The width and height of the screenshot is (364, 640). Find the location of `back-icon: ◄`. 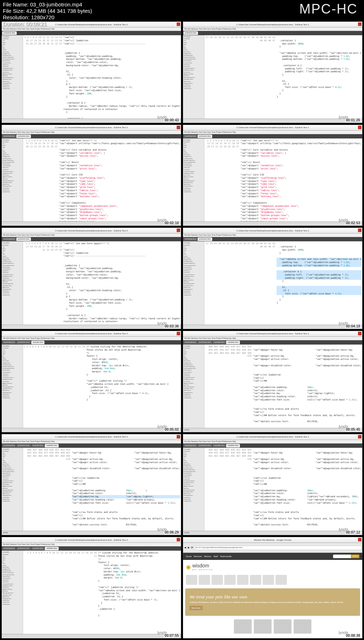

back-icon: ◄ is located at coordinates (185, 547).